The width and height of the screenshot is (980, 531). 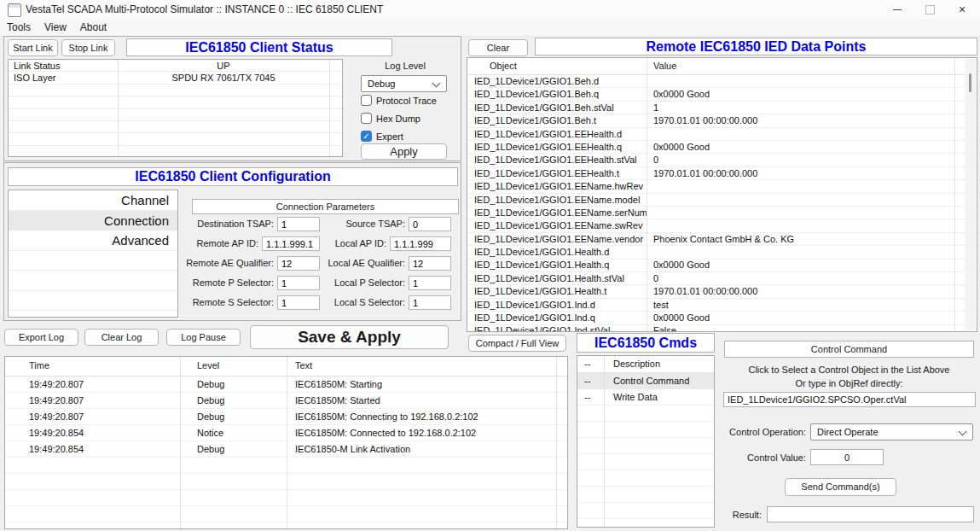 What do you see at coordinates (646, 381) in the screenshot?
I see `cmd-row-control-command: --Control Command` at bounding box center [646, 381].